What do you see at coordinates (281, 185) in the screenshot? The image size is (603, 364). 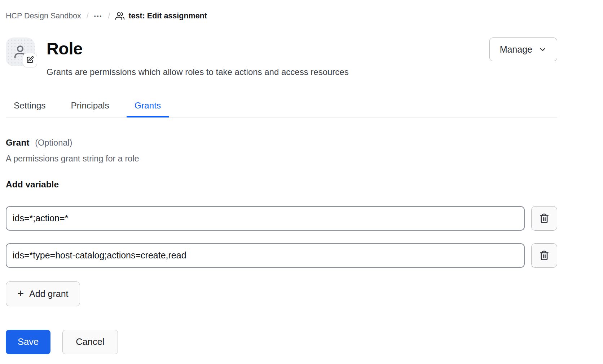 I see `add-variable-label: Add variable` at bounding box center [281, 185].